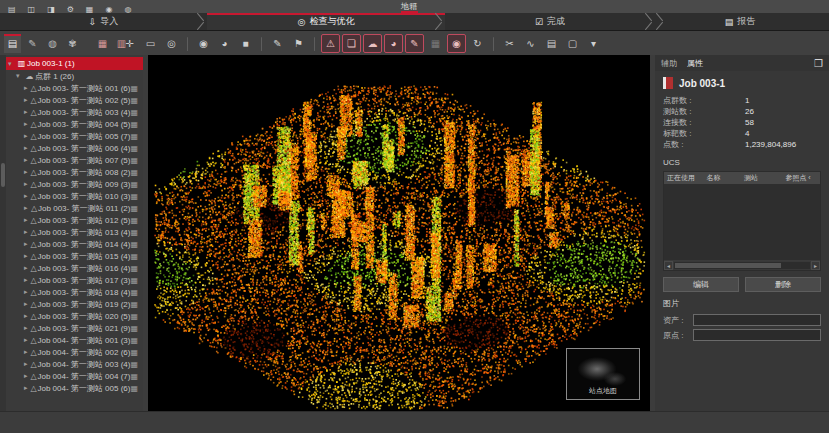  Describe the element at coordinates (742, 22) in the screenshot. I see `workflow-step: ▤ 报告` at that location.